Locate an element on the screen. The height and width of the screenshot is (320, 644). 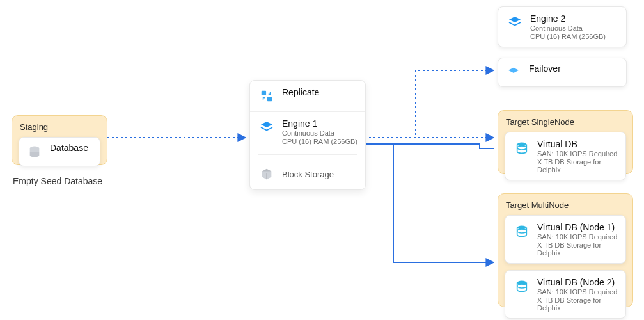
failover-icon is located at coordinates (514, 72).